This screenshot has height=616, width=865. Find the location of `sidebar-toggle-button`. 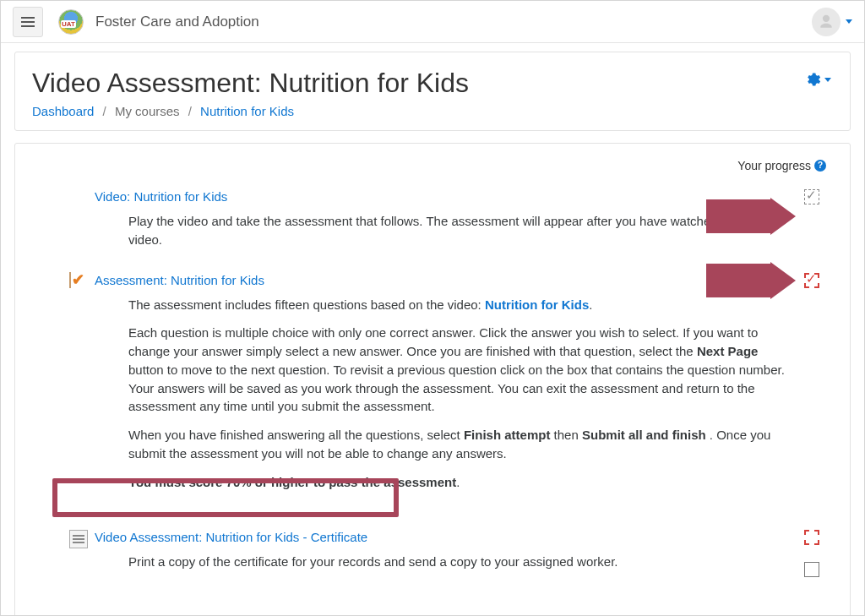

sidebar-toggle-button is located at coordinates (28, 22).